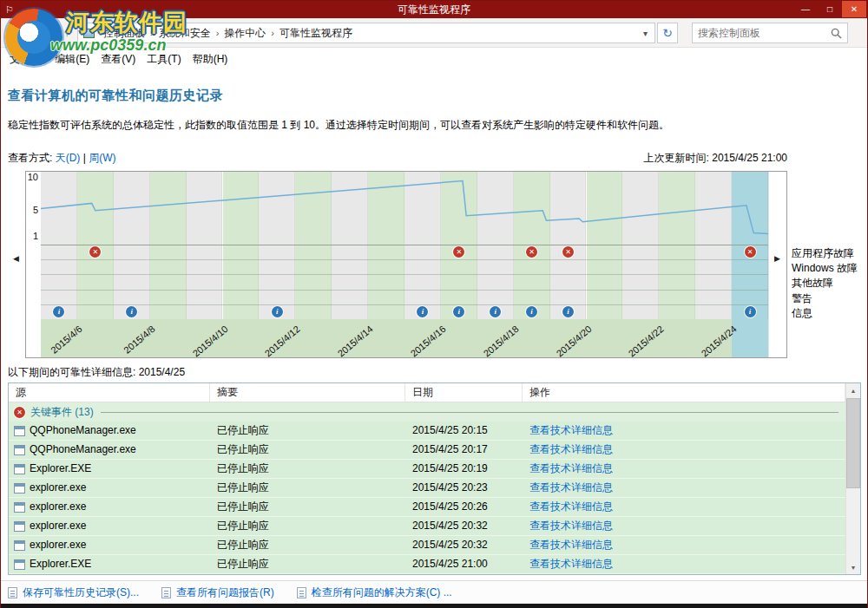 Image resolution: width=868 pixels, height=608 pixels. What do you see at coordinates (163, 59) in the screenshot?
I see `menu-item-tools: 工具(T)` at bounding box center [163, 59].